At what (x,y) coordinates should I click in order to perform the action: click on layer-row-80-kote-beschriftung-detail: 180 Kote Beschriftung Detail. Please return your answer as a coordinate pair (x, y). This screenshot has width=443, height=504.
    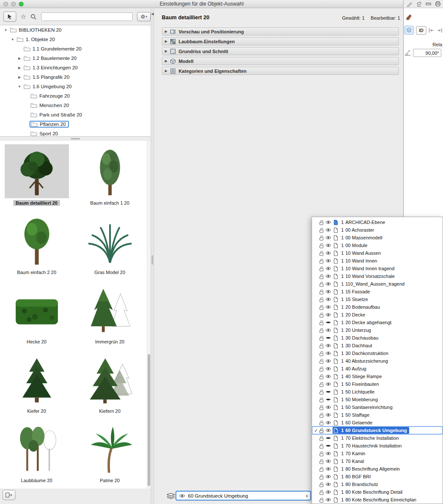
    Looking at the image, I should click on (378, 492).